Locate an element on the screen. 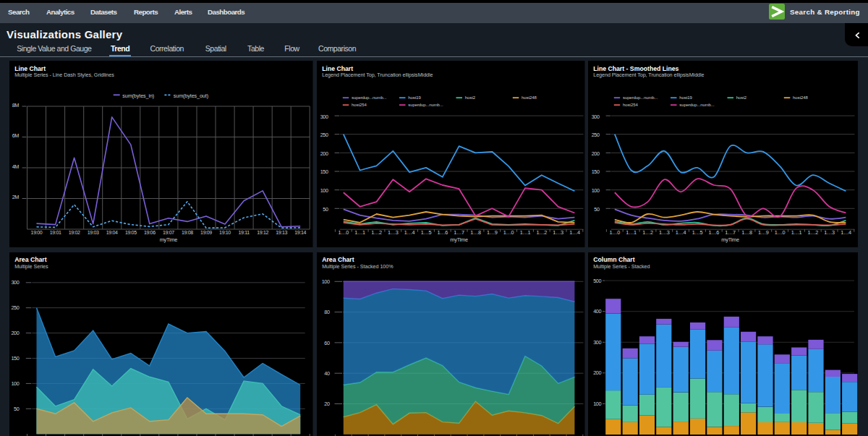 This screenshot has width=868, height=436. svg-text: 19:03 is located at coordinates (93, 233).